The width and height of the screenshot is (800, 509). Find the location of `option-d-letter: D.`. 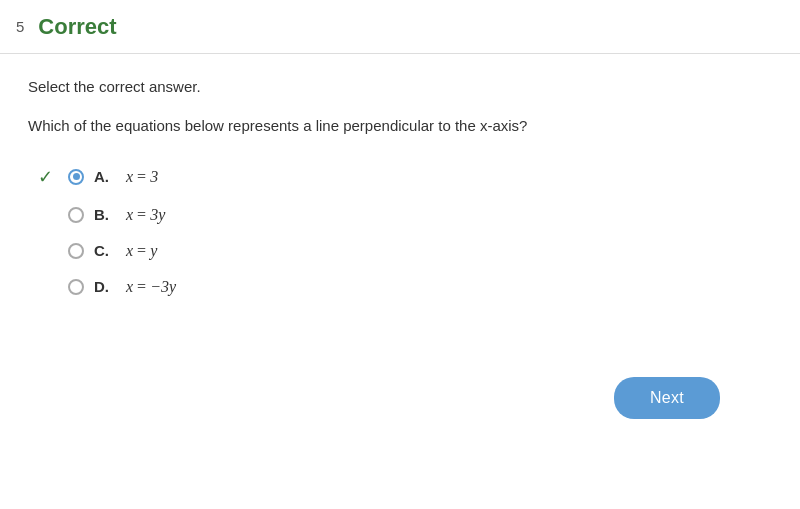

option-d-letter: D. is located at coordinates (105, 286).